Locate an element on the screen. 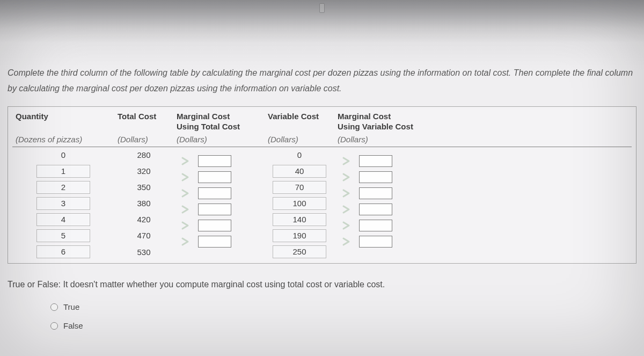  option-true-label: True is located at coordinates (71, 307).